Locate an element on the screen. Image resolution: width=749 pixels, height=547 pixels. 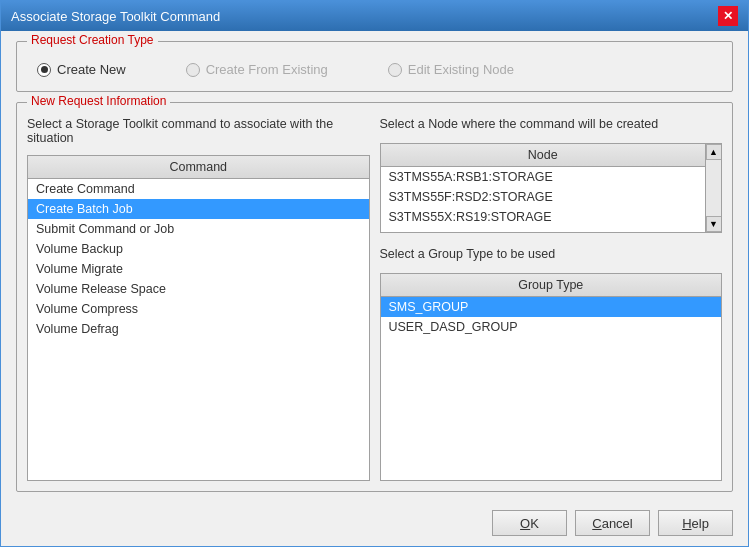
ok-underline: O is located at coordinates (525, 524).